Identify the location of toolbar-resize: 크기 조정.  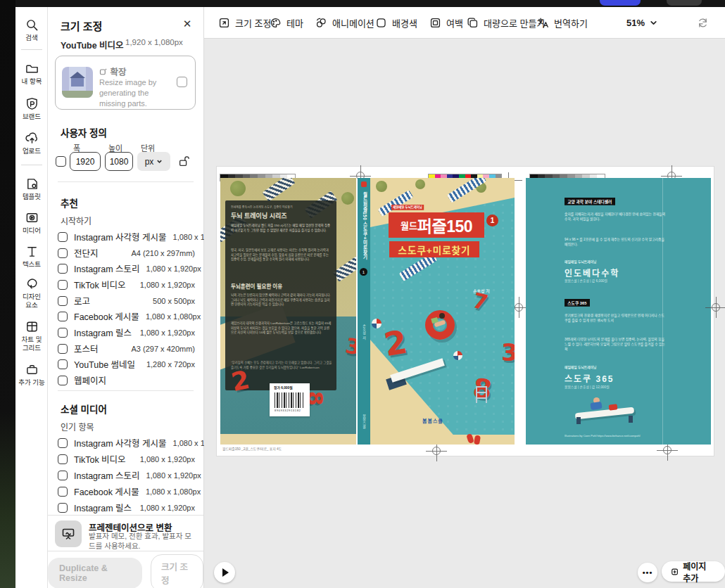
(245, 23).